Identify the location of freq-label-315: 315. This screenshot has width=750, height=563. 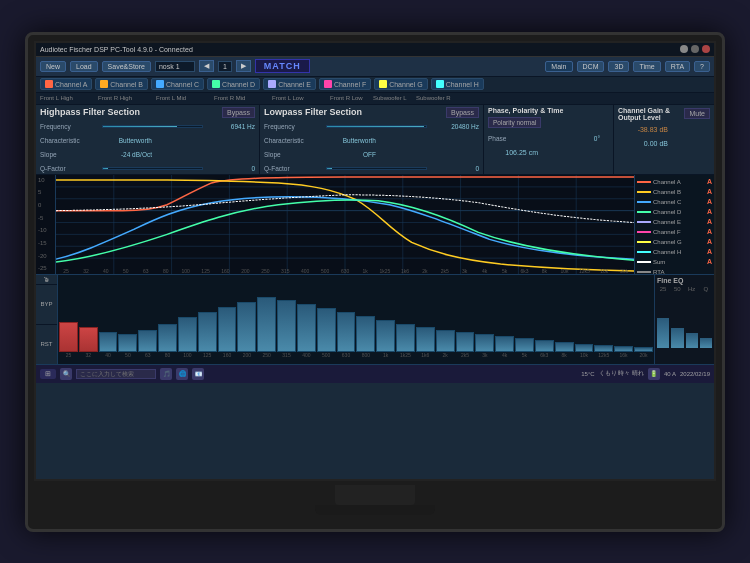
(285, 271).